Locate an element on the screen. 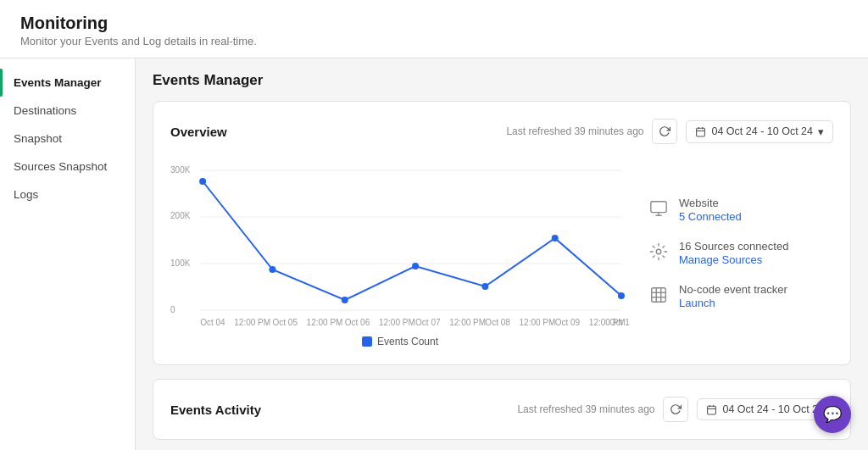 Image resolution: width=868 pixels, height=450 pixels. website-label: Website is located at coordinates (756, 203).